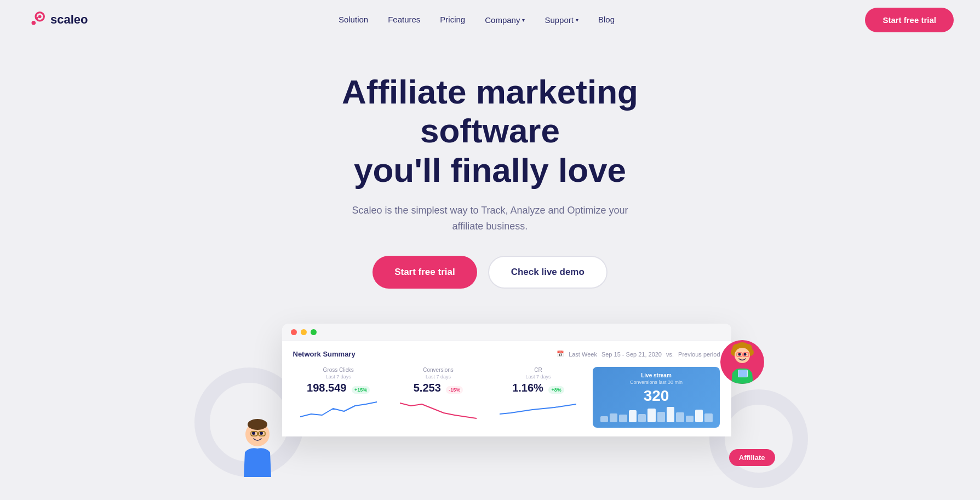 This screenshot has width=980, height=500. I want to click on metric-label-0: Gross Clicks, so click(339, 370).